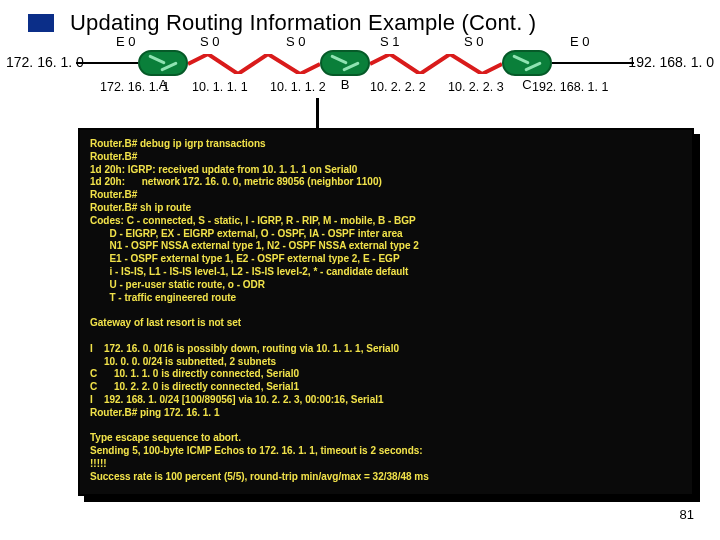  I want to click on slide-title: Updating Routing Information Example (Co…, so click(303, 23).